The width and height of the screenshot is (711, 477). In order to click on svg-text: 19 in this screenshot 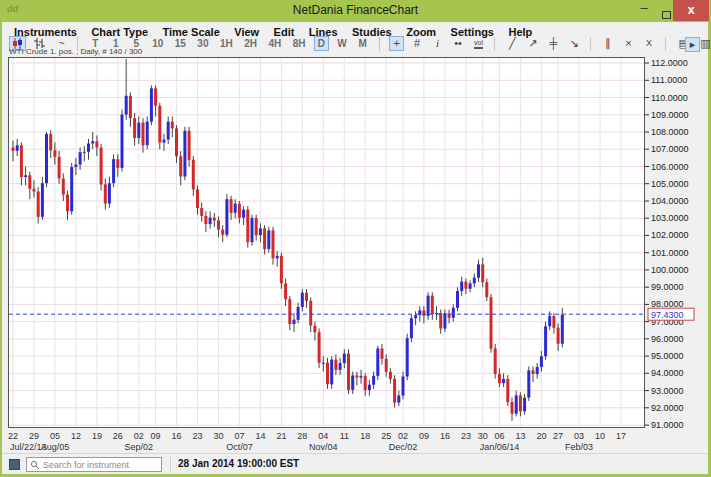, I will do `click(97, 436)`.